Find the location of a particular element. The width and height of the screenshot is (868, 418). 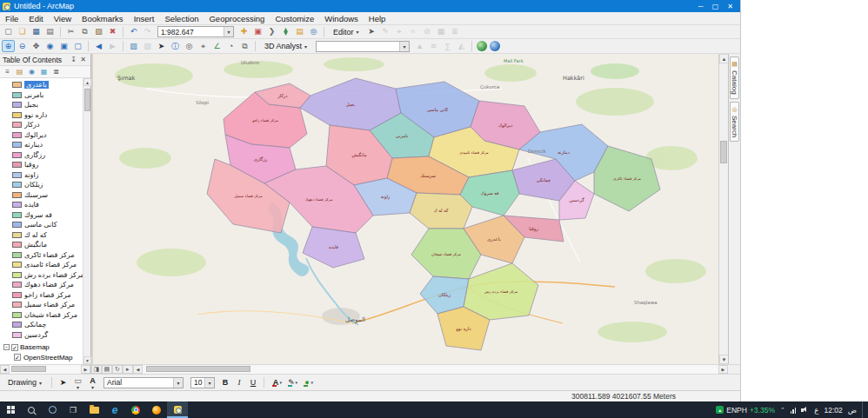

pause-drawing-button: ▸ is located at coordinates (128, 369).